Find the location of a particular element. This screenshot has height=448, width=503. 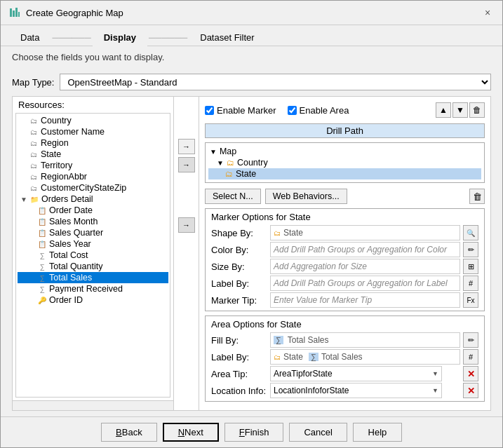

tree-item-country: 🗂 Country is located at coordinates (93, 121).